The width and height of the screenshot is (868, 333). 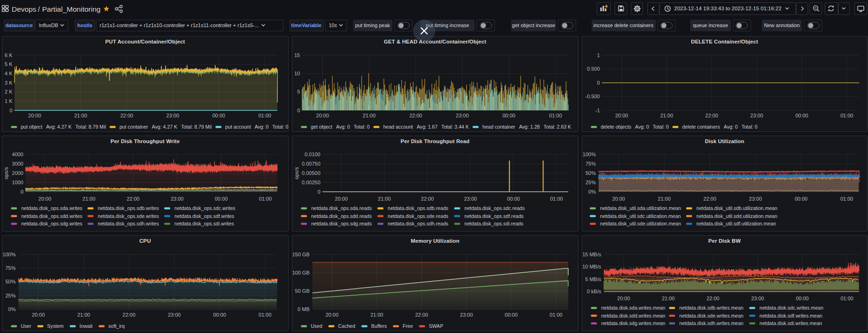 I want to click on svg-text: head account, so click(x=398, y=127).